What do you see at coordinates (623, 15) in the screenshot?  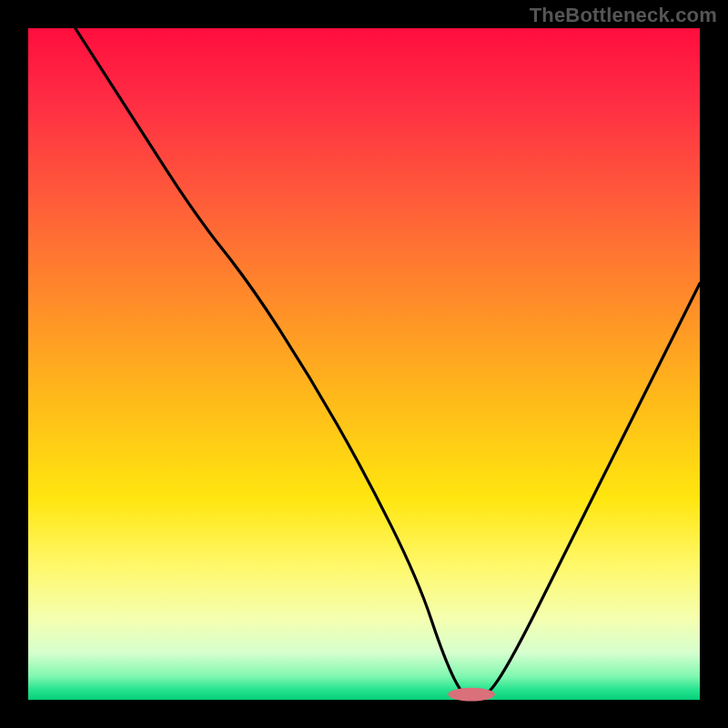 I see `watermark-text: TheBottleneck.com` at bounding box center [623, 15].